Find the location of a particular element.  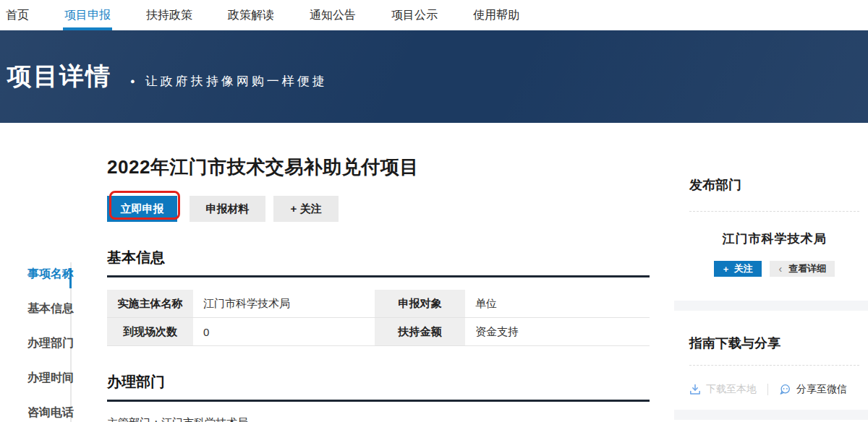

table-value-cell: 单位 is located at coordinates (557, 303).